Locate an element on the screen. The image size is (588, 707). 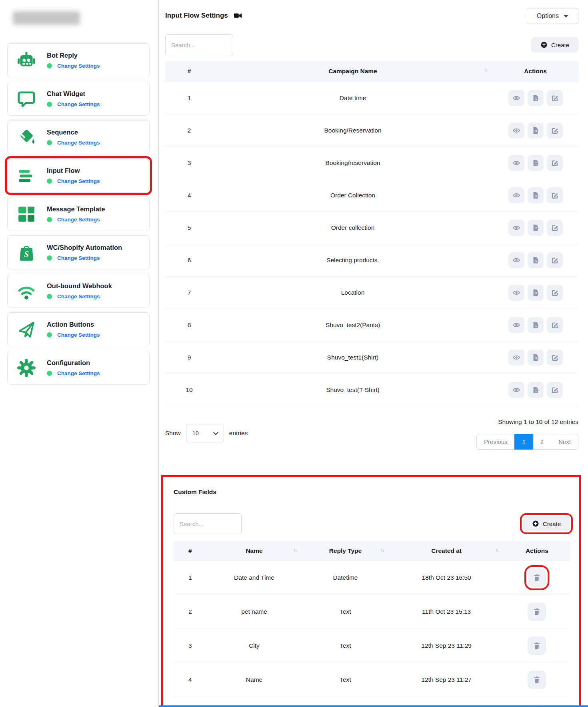
sidebar-item-input-flow: Input Flow Change Settings is located at coordinates (78, 175).